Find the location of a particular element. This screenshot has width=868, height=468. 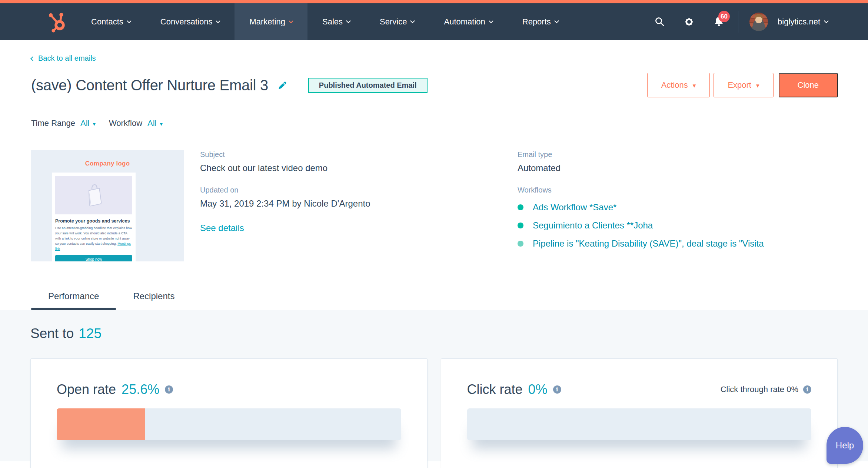

nav-item-sales: Sales is located at coordinates (336, 21).